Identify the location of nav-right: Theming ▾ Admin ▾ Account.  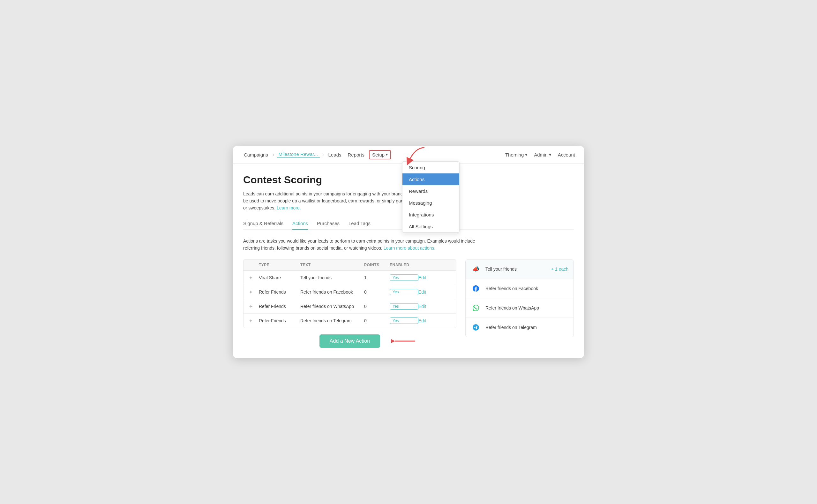
(540, 155).